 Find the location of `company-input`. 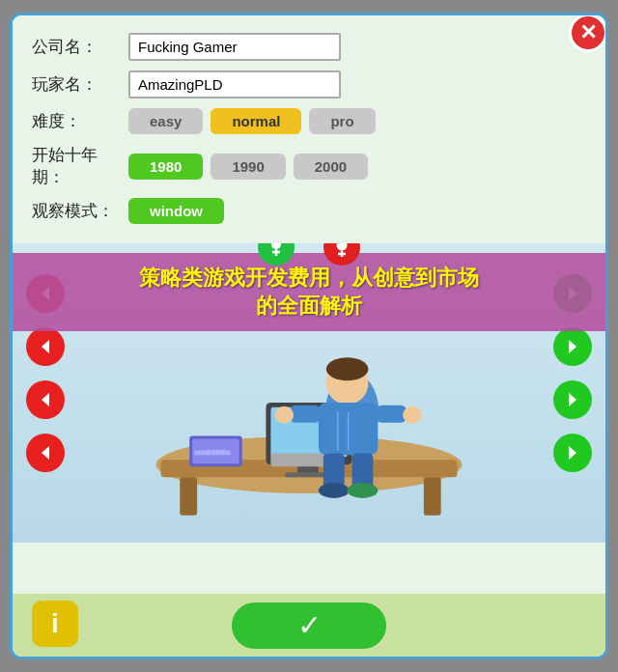

company-input is located at coordinates (235, 46).